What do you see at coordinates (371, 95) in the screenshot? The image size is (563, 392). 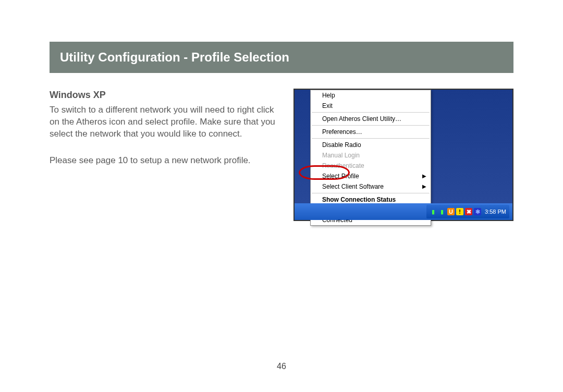 I see `menu-help: Help` at bounding box center [371, 95].